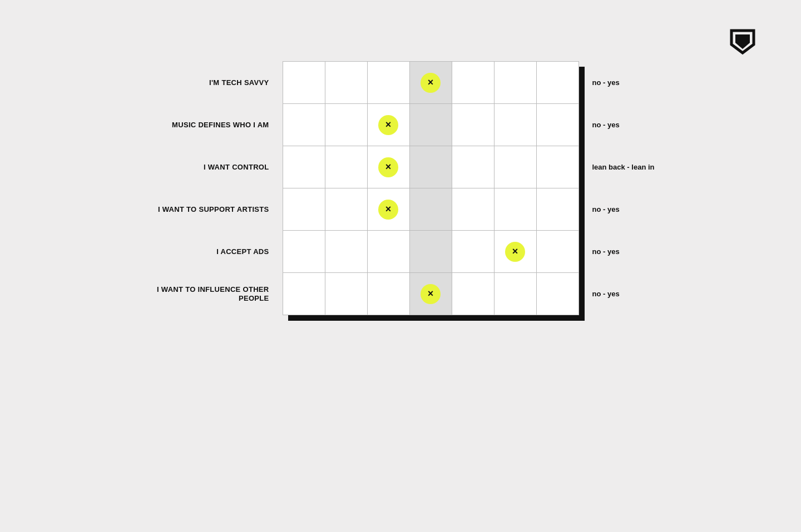 The height and width of the screenshot is (532, 801). I want to click on row-label: I WANT TO SUPPORT ARTISTS, so click(214, 210).